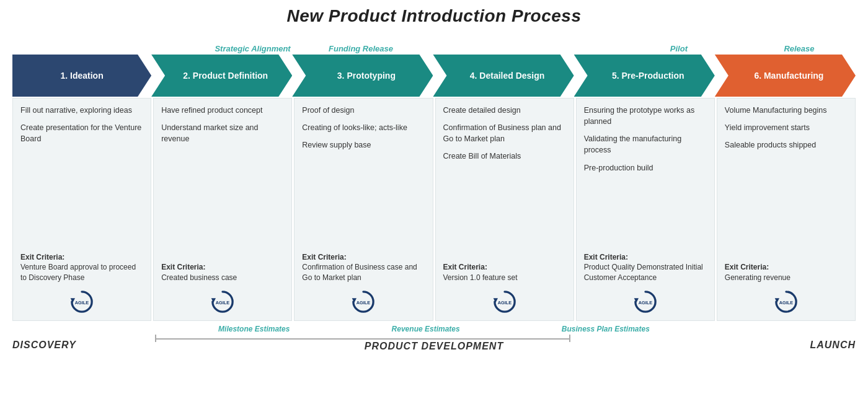 The width and height of the screenshot is (868, 417). Describe the element at coordinates (82, 110) in the screenshot. I see `card-item: Fill out narrative, exploring ideas` at that location.